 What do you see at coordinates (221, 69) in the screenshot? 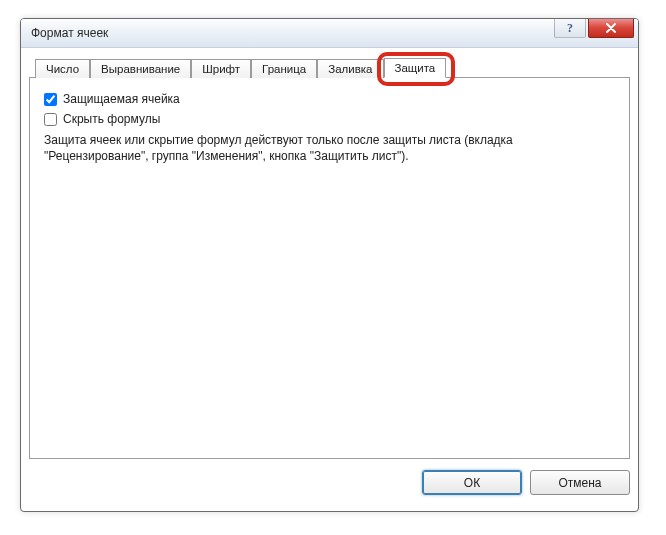
I see `tab-label: Шрифт` at bounding box center [221, 69].